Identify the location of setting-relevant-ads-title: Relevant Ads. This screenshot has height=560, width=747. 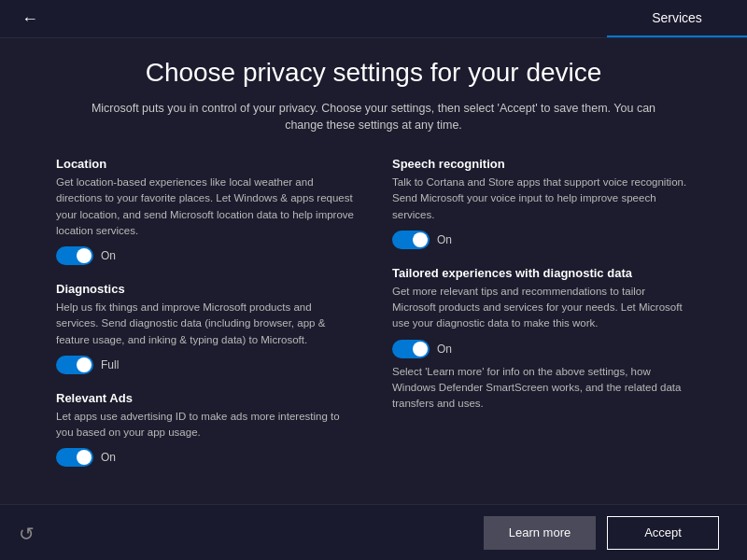
(205, 398).